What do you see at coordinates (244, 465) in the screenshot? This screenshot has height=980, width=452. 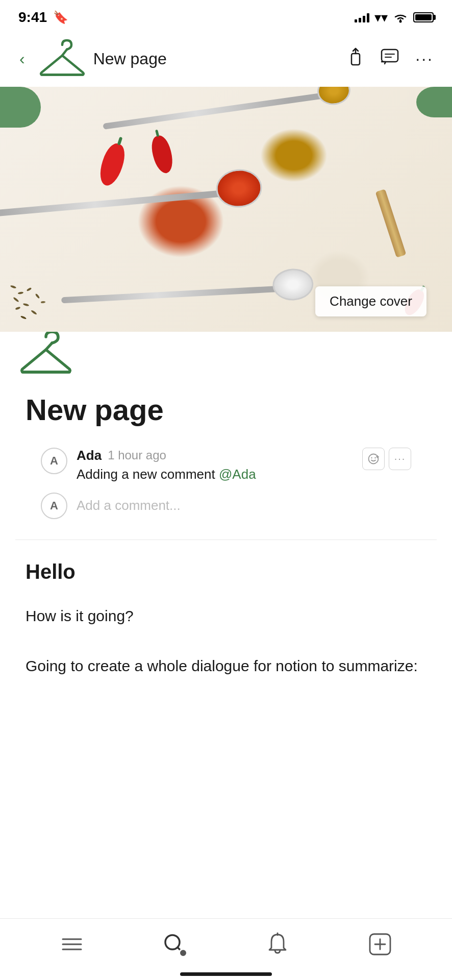 I see `comment-content: Ada 1 hour ago Adding a new comment @Ada` at bounding box center [244, 465].